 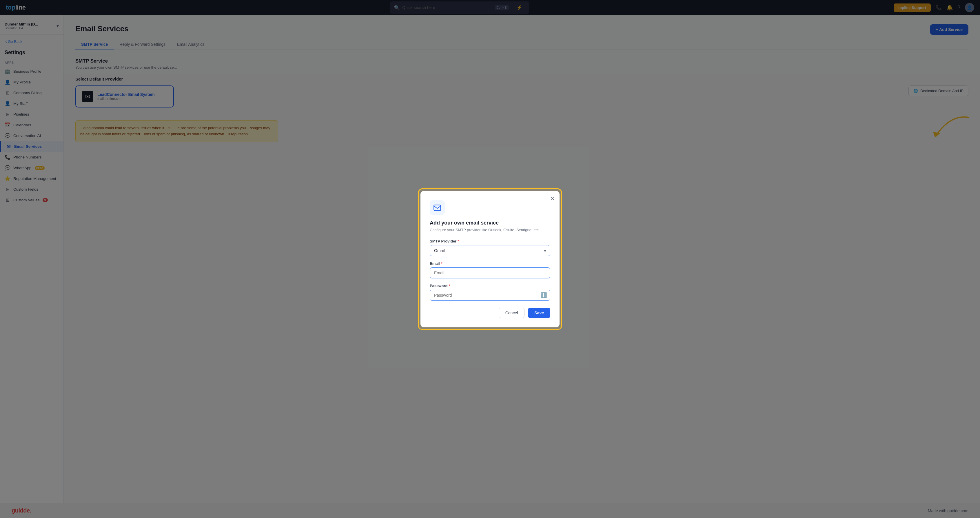 I want to click on smtp-provider-required: *, so click(x=458, y=241).